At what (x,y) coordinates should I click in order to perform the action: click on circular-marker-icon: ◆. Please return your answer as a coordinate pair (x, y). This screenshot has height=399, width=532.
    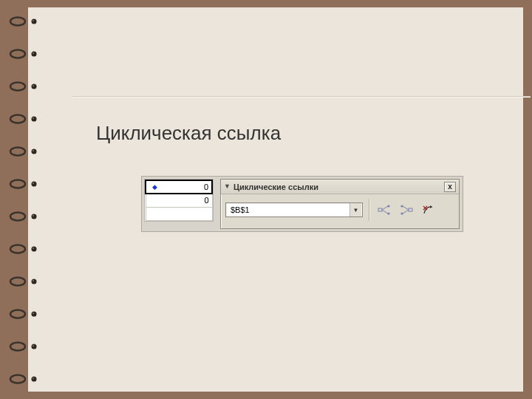
    Looking at the image, I should click on (155, 188).